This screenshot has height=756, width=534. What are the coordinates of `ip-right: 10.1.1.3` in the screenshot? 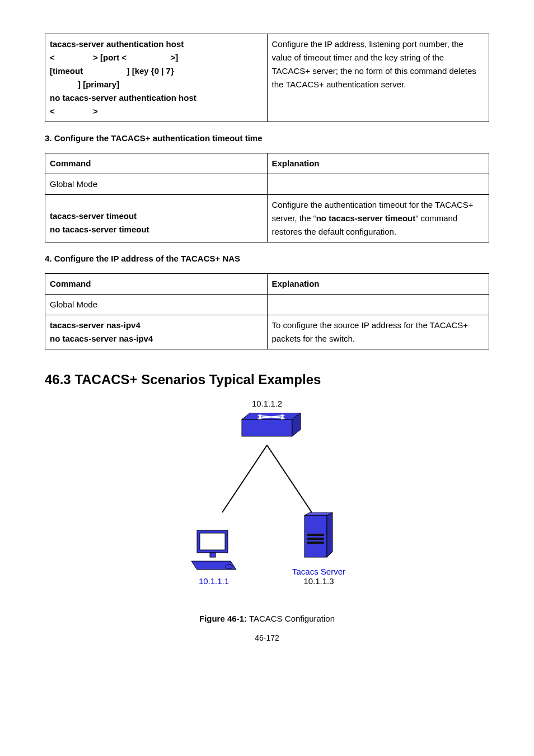 It's located at (319, 581).